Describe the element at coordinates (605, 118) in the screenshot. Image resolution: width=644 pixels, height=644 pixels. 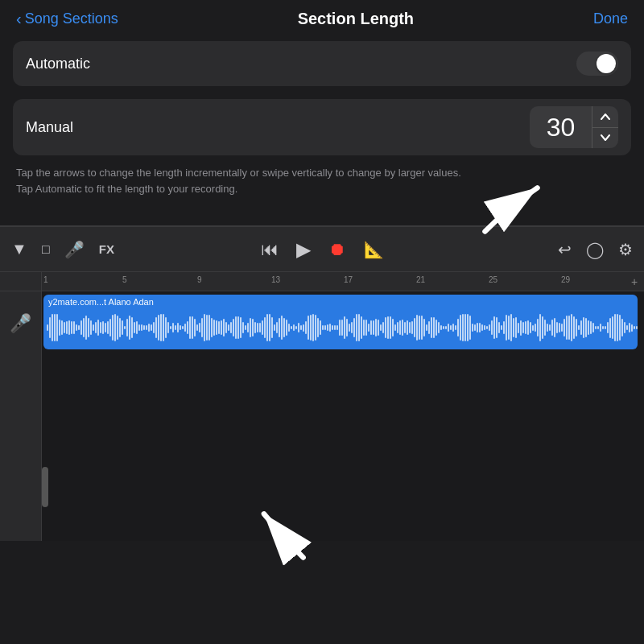
I see `stepper-increment-button` at that location.